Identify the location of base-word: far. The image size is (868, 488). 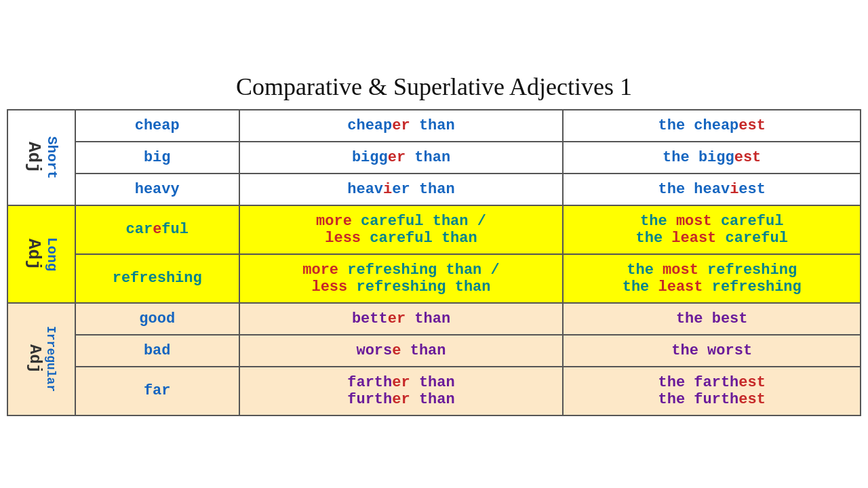
(157, 391).